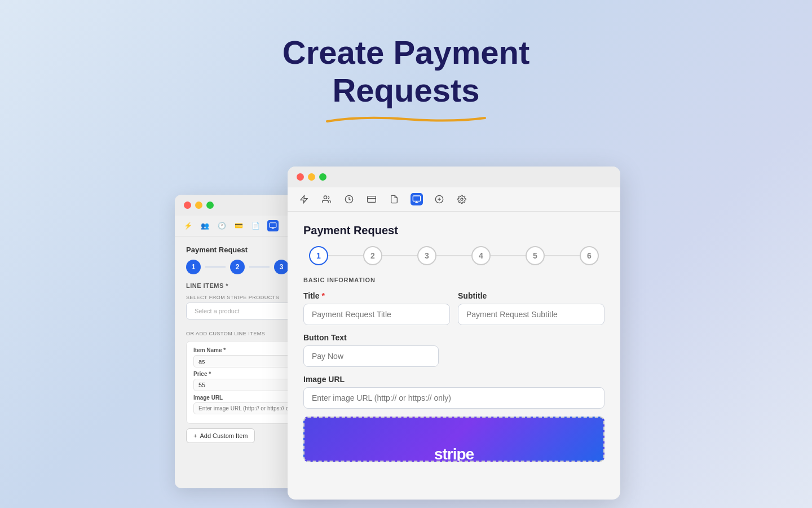  I want to click on step-3: 3, so click(281, 267).